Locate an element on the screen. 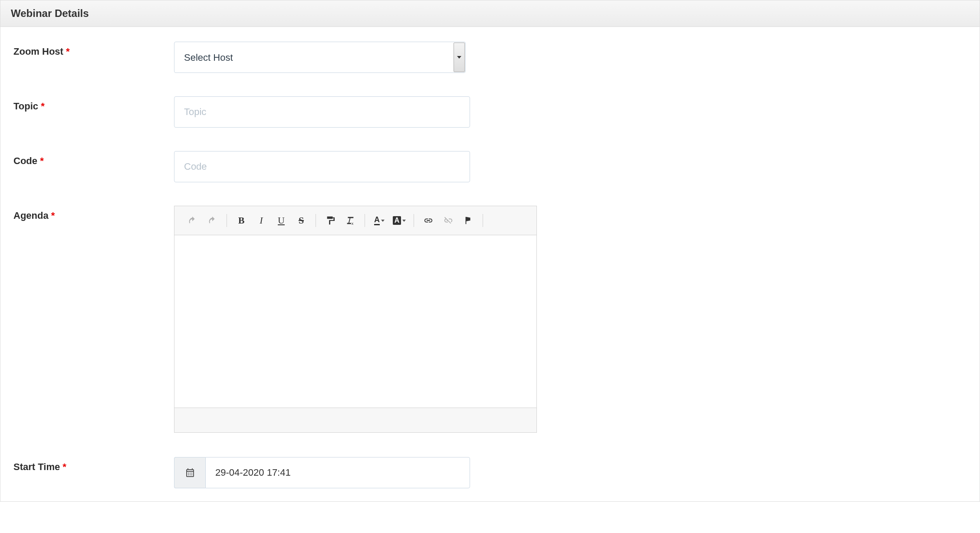  calendar-icon is located at coordinates (190, 473).